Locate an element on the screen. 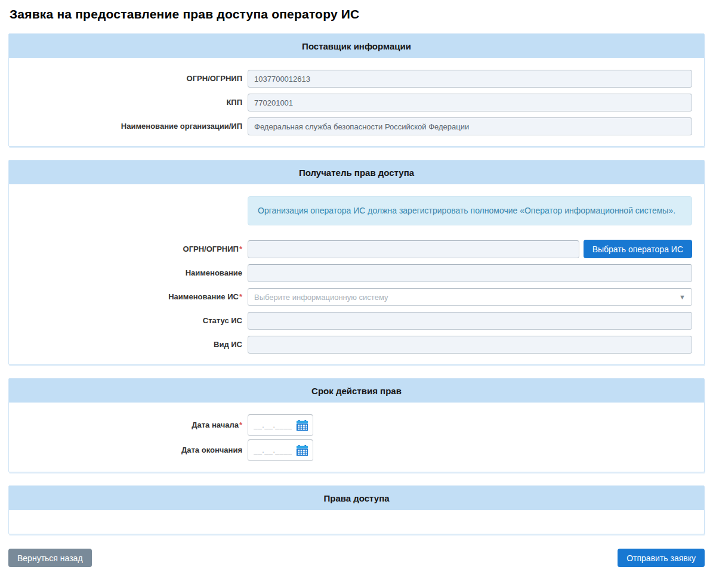 The width and height of the screenshot is (713, 588). select-operator-button: Выбрать оператора ИС is located at coordinates (638, 249).